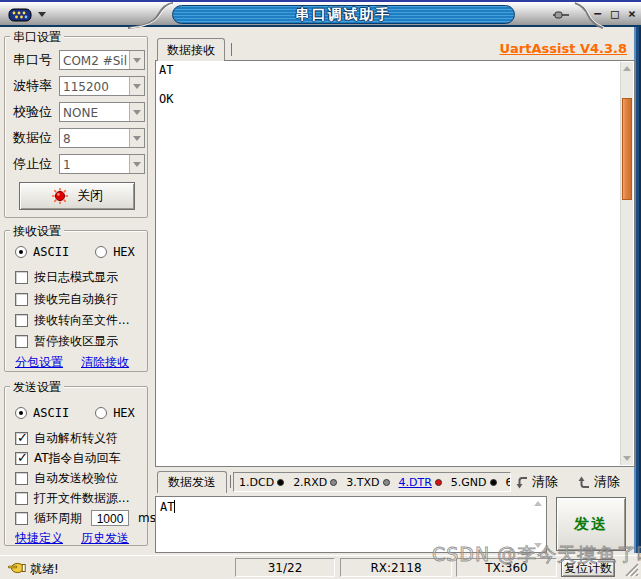  What do you see at coordinates (72, 498) in the screenshot?
I see `file-source-row: 打开文件数据源...` at bounding box center [72, 498].